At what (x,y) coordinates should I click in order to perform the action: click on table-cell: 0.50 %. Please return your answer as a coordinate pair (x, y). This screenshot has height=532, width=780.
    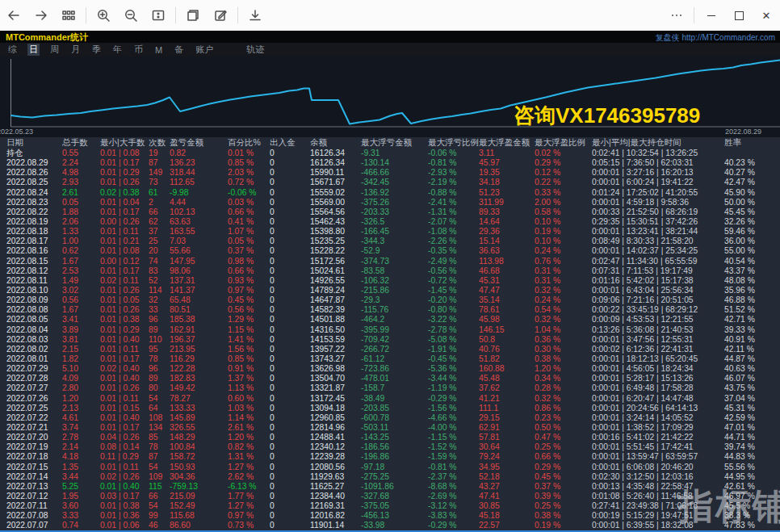
    Looking at the image, I should click on (564, 428).